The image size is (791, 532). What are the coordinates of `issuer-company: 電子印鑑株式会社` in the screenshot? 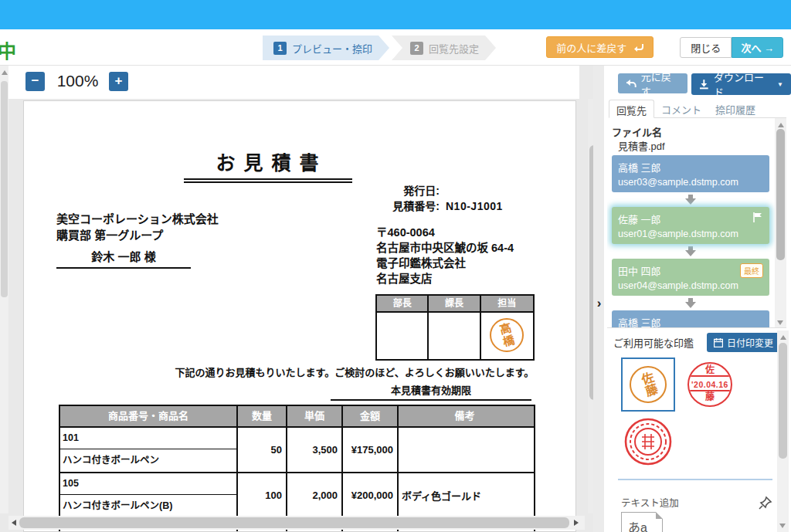 It's located at (445, 263).